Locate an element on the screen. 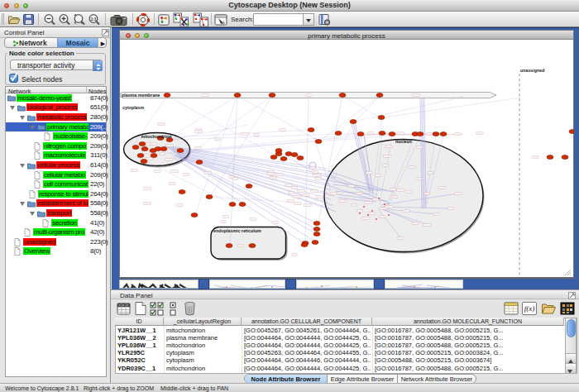 This screenshot has width=579, height=392. svg-text: nucleus is located at coordinates (404, 141).